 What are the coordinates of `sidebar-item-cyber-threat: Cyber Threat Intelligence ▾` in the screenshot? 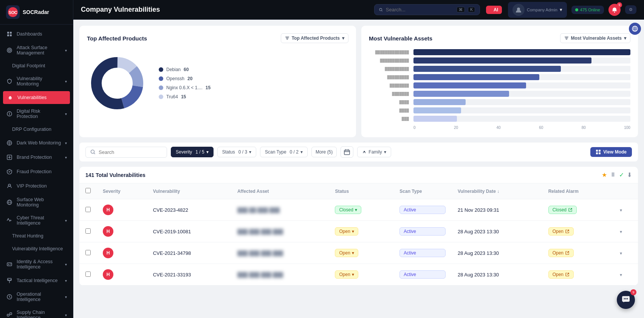 It's located at (36, 220).